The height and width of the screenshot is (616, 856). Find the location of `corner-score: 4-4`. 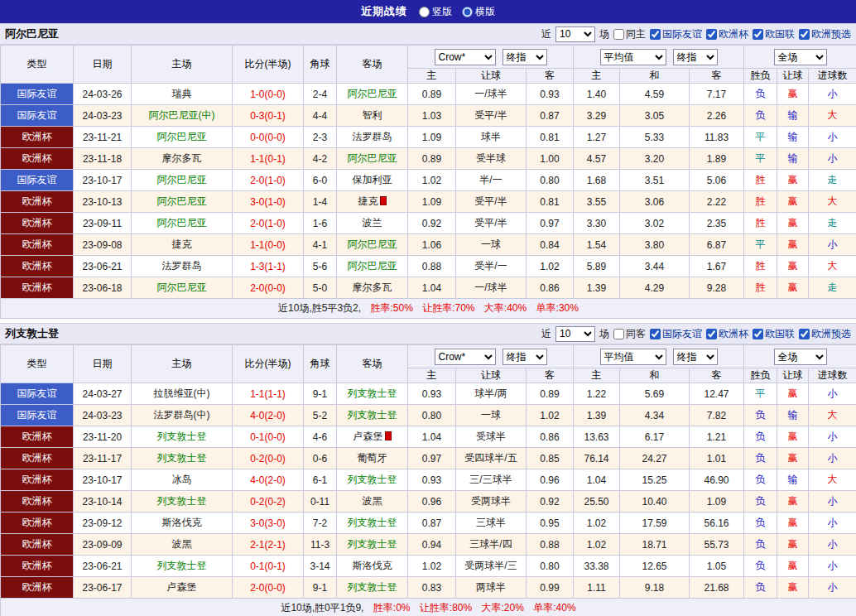

corner-score: 4-4 is located at coordinates (320, 116).